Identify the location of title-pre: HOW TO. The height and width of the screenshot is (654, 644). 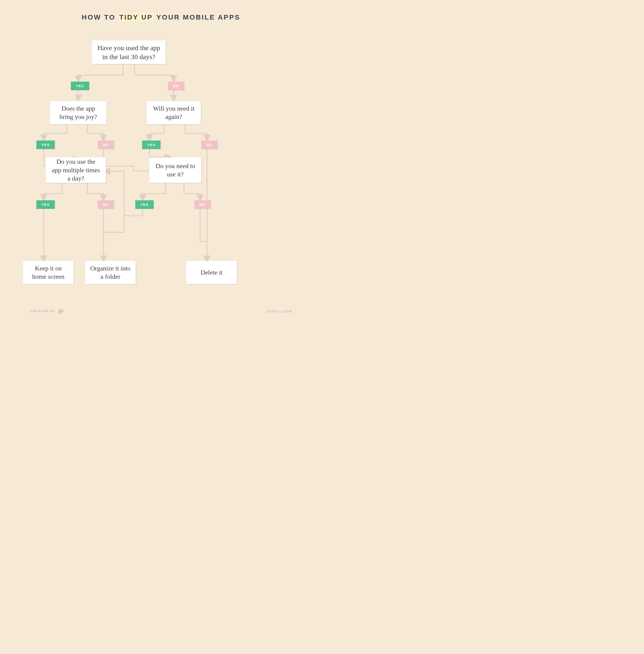
(100, 17).